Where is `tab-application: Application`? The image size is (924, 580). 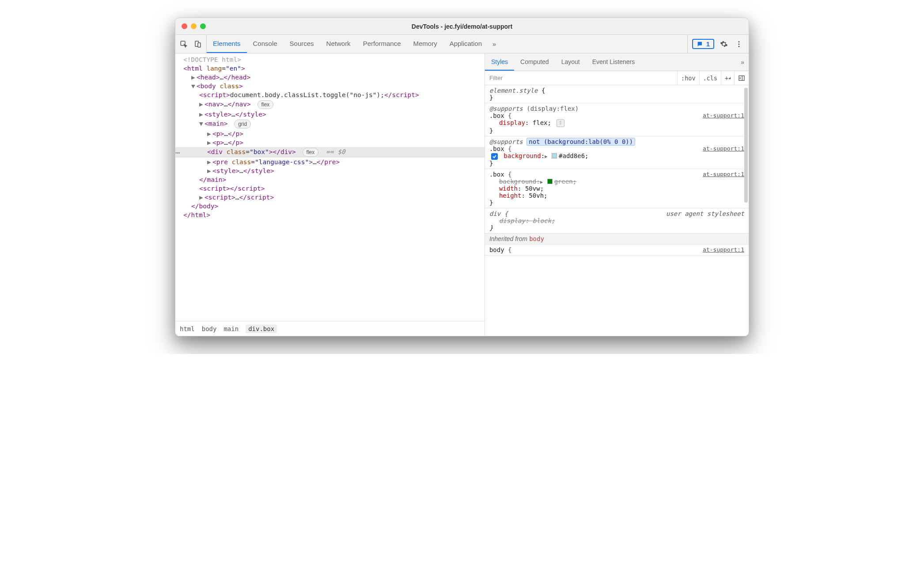
tab-application: Application is located at coordinates (466, 44).